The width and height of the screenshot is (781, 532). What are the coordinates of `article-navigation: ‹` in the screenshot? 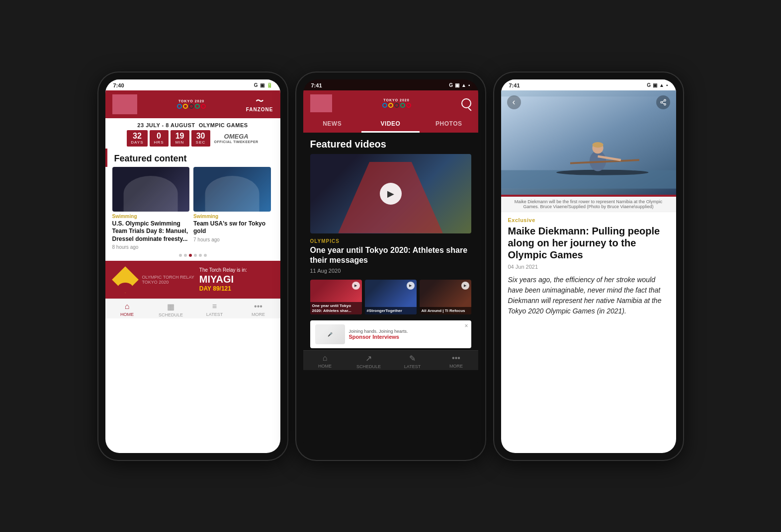 It's located at (589, 102).